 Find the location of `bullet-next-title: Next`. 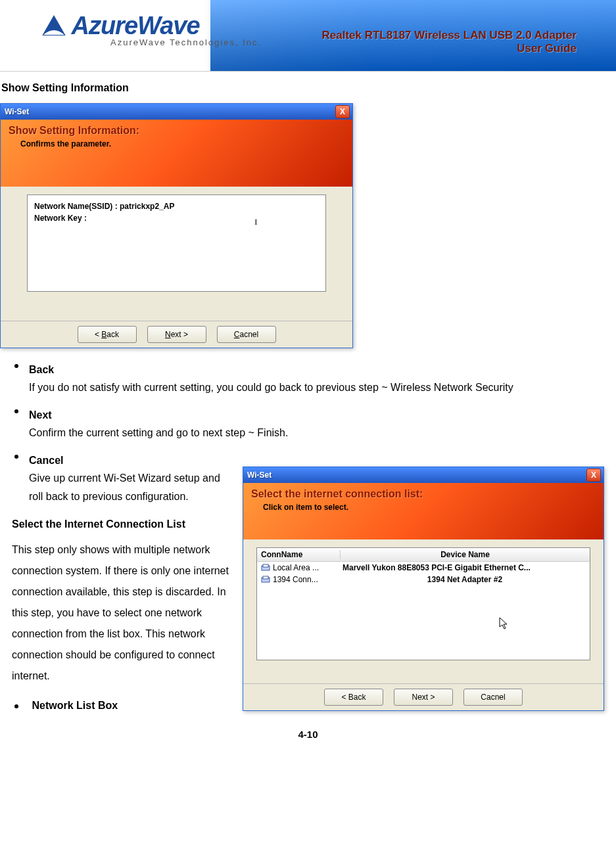

bullet-next-title: Next is located at coordinates (317, 415).